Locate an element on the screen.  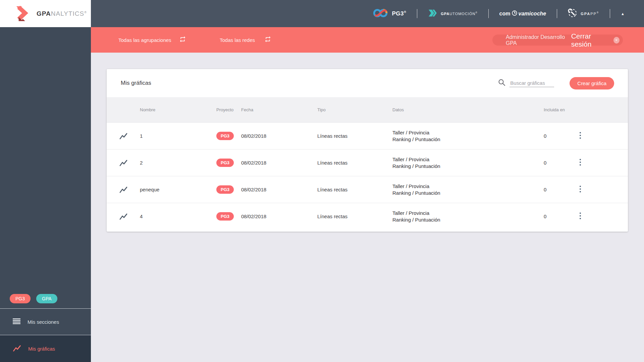
user-name: Administrador Desarrollo GPA is located at coordinates (539, 40).